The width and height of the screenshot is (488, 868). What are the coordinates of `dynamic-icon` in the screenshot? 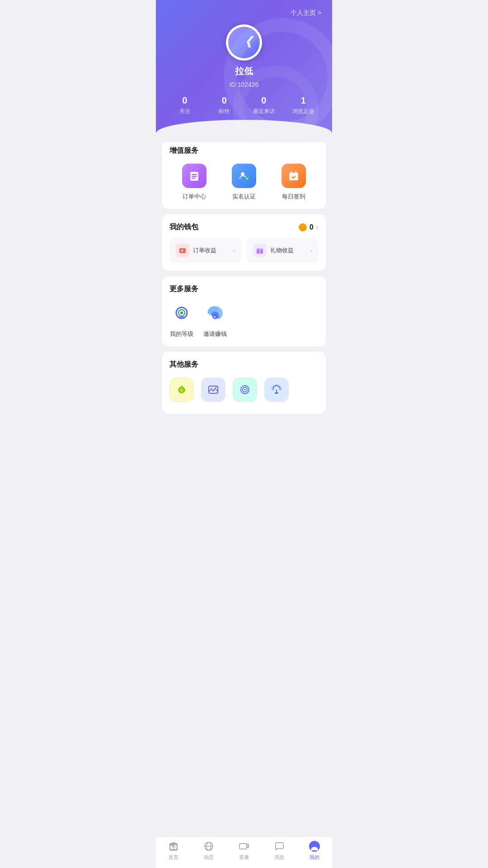 It's located at (209, 846).